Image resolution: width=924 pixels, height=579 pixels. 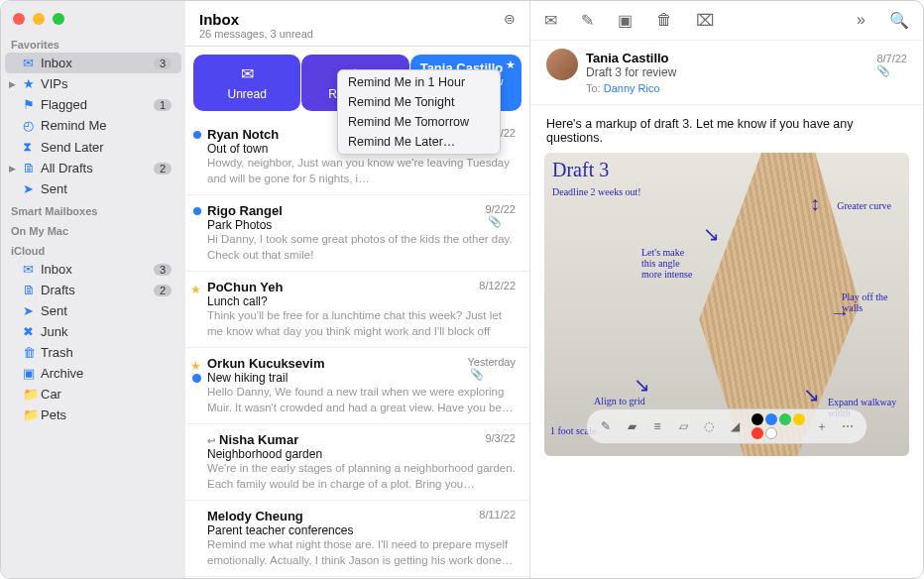 What do you see at coordinates (597, 192) in the screenshot?
I see `annotation-deadline: Deadline 2 weeks out!` at bounding box center [597, 192].